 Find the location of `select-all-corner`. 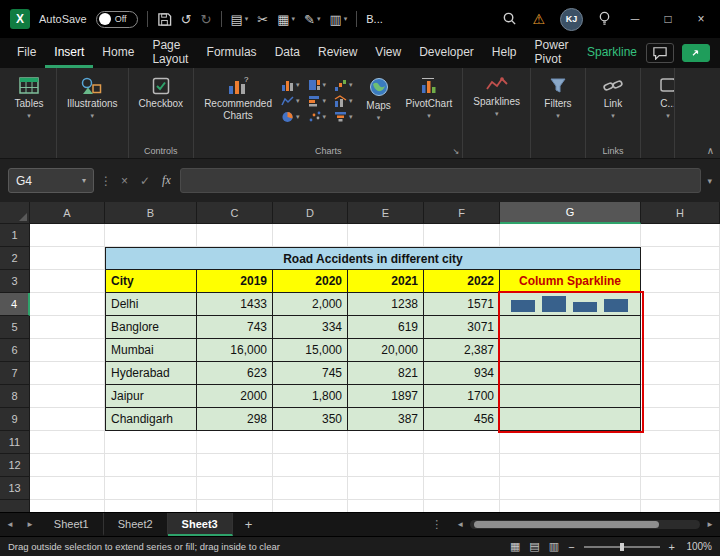

select-all-corner is located at coordinates (15, 213).